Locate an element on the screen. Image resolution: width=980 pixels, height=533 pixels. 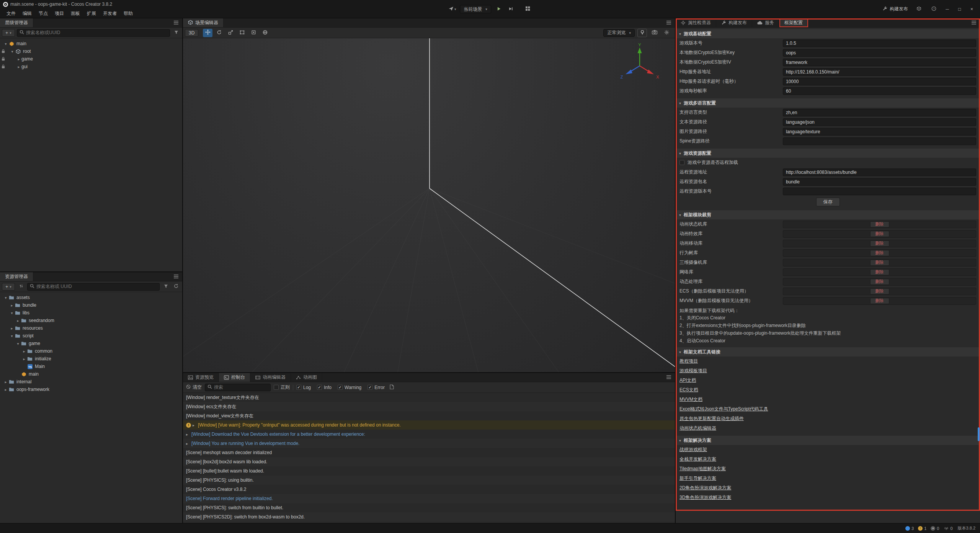
log-row: ▸[Window] You are running Vue in develop… is located at coordinates (429, 443).